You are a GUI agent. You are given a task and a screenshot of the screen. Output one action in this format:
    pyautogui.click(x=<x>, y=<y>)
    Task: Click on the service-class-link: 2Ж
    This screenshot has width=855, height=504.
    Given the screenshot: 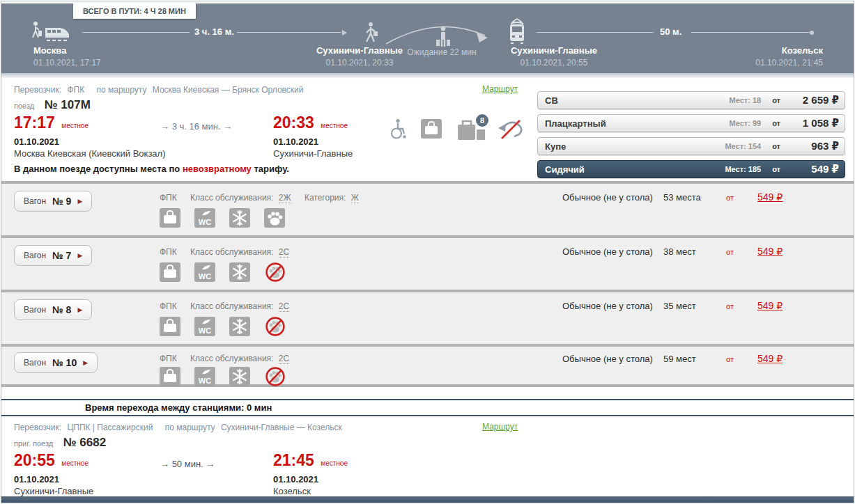 What is the action you would take?
    pyautogui.click(x=285, y=198)
    